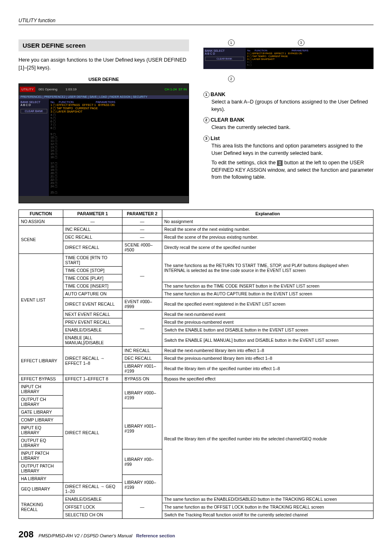 This screenshot has width=392, height=555. I want to click on ss-row2: 2 ▢ TAP TEMPO CURRENT PAGE, so click(119, 108).